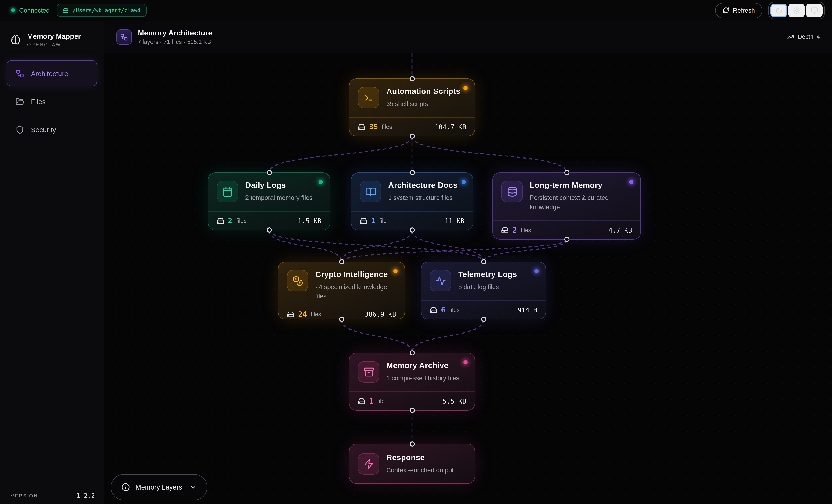 The image size is (832, 504). What do you see at coordinates (49, 73) in the screenshot?
I see `sidebar-item-label: Architecture` at bounding box center [49, 73].